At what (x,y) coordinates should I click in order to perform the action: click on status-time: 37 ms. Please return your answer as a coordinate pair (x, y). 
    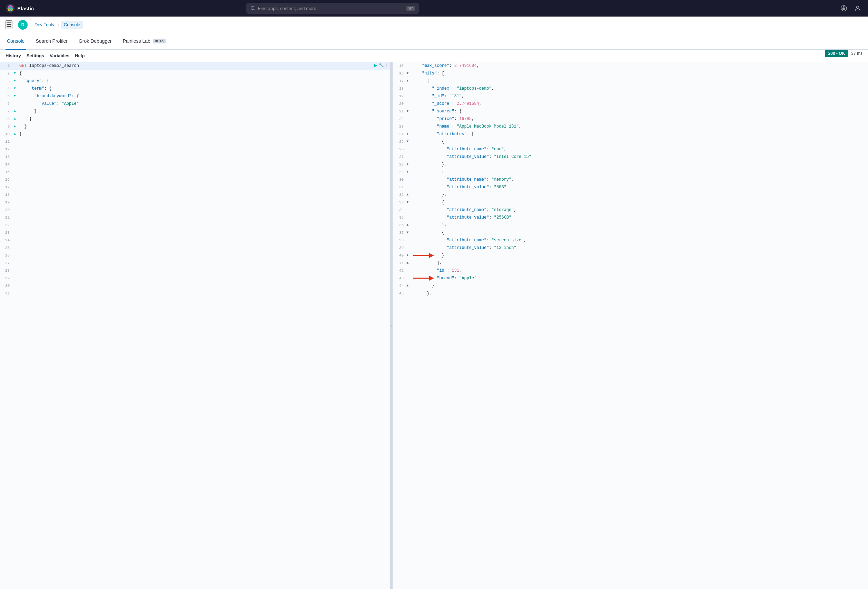
    Looking at the image, I should click on (857, 54).